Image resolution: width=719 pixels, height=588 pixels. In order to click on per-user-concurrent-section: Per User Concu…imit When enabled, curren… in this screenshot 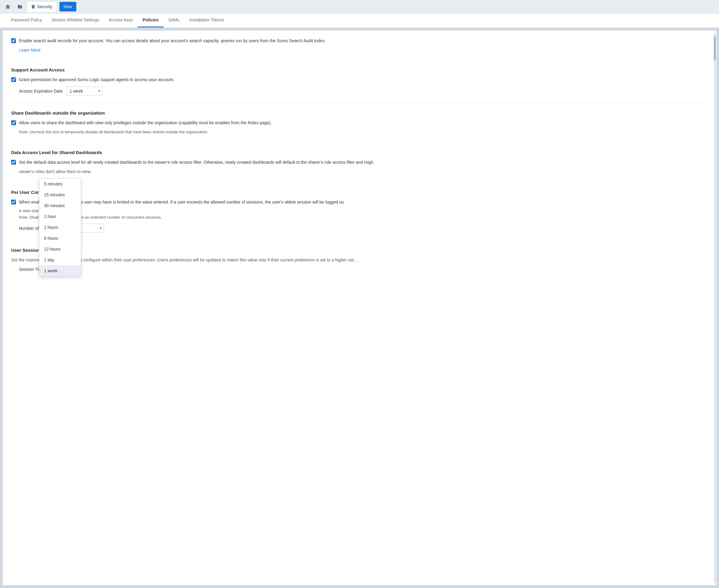, I will do `click(360, 215)`.